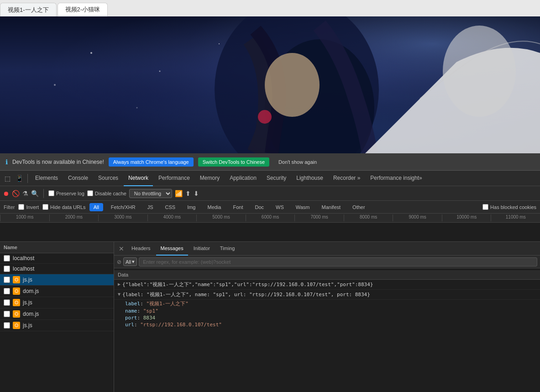 The width and height of the screenshot is (540, 392). What do you see at coordinates (270, 218) in the screenshot?
I see `tick-6000: 6000 ms` at bounding box center [270, 218].